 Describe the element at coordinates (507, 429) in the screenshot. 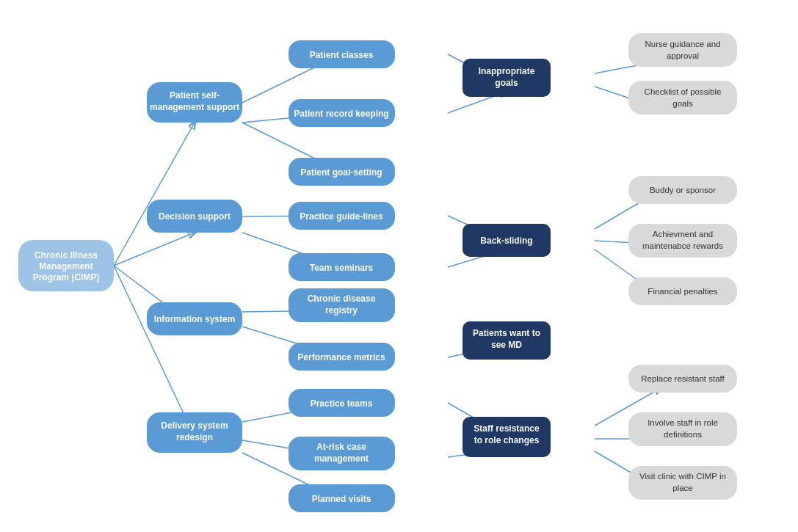

I see `svg-text: Staff resistance` at that location.